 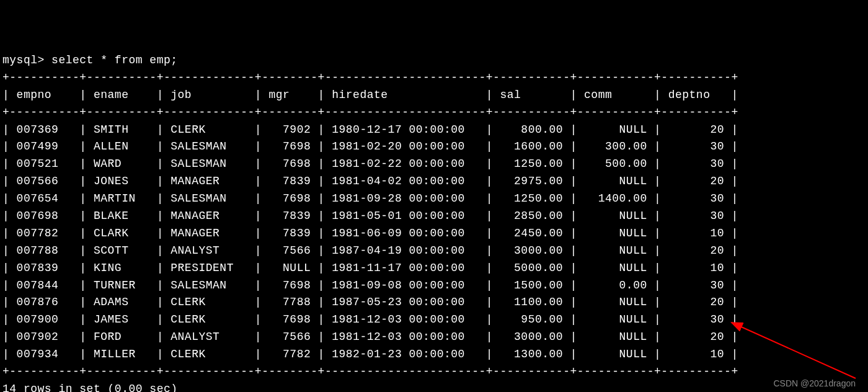 I want to click on watermark: CSDN @2021dragon, so click(x=815, y=383).